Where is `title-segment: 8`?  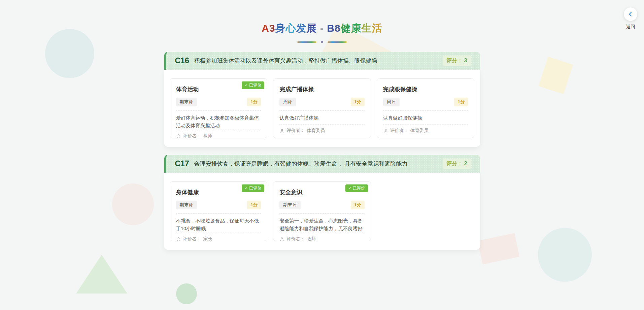 title-segment: 8 is located at coordinates (338, 28).